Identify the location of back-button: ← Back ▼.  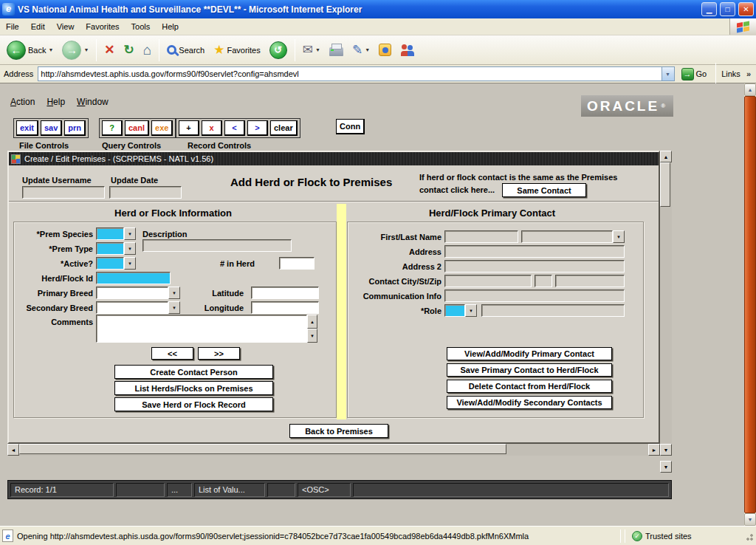
(30, 50).